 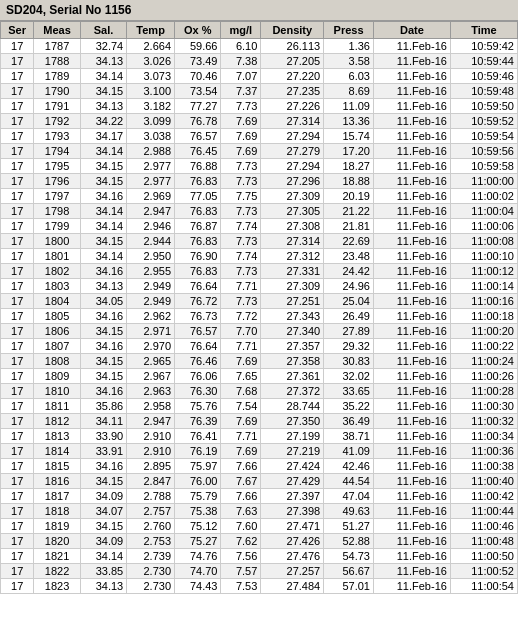 I want to click on cell-r0-c4: 59.66, so click(x=198, y=46).